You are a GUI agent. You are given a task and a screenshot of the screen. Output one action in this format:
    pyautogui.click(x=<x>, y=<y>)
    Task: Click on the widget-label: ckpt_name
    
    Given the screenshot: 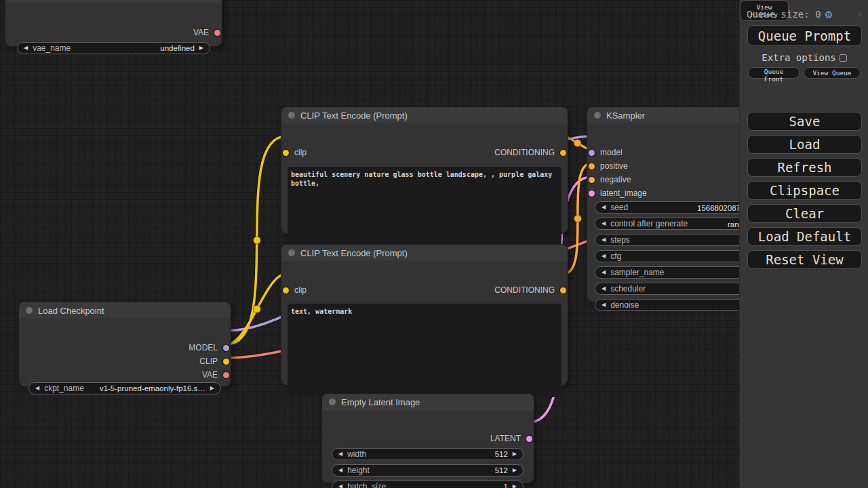 What is the action you would take?
    pyautogui.click(x=64, y=388)
    